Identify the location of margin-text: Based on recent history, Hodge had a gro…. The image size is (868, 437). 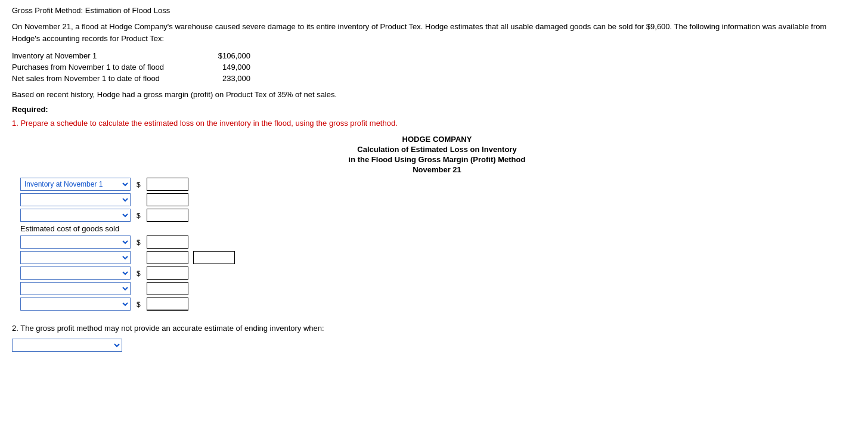
(434, 94).